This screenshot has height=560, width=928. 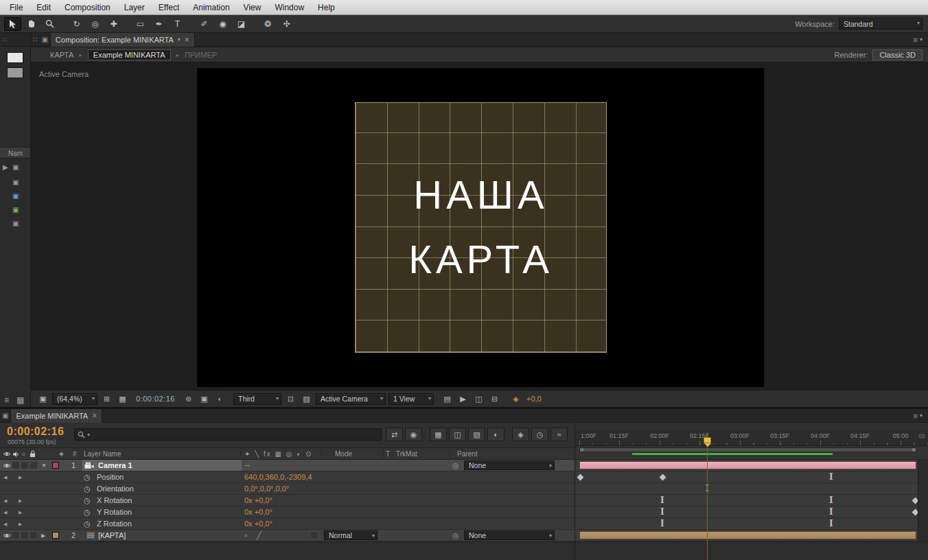 What do you see at coordinates (188, 399) in the screenshot?
I see `snapshot-icon: ⊚` at bounding box center [188, 399].